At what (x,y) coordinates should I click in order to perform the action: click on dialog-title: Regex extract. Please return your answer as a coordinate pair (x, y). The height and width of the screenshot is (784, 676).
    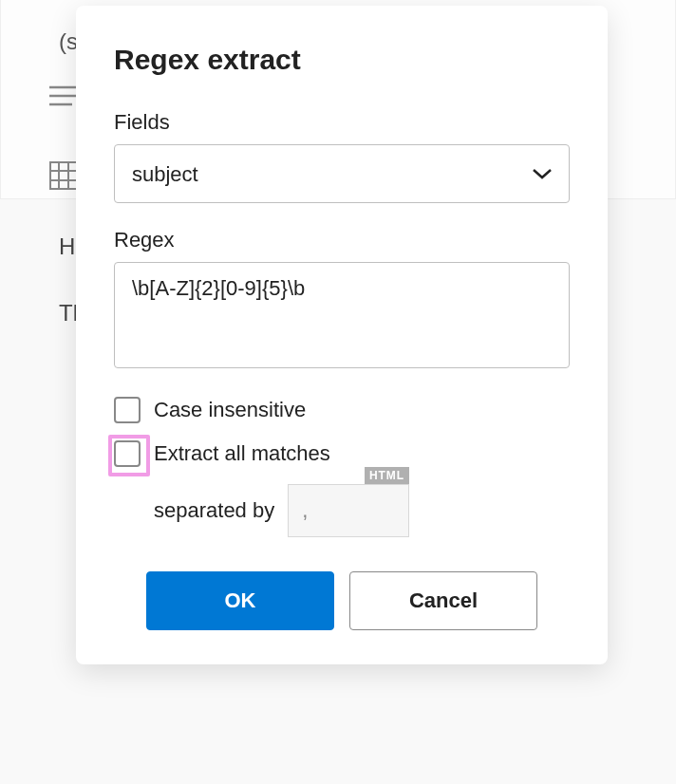
    Looking at the image, I should click on (342, 60).